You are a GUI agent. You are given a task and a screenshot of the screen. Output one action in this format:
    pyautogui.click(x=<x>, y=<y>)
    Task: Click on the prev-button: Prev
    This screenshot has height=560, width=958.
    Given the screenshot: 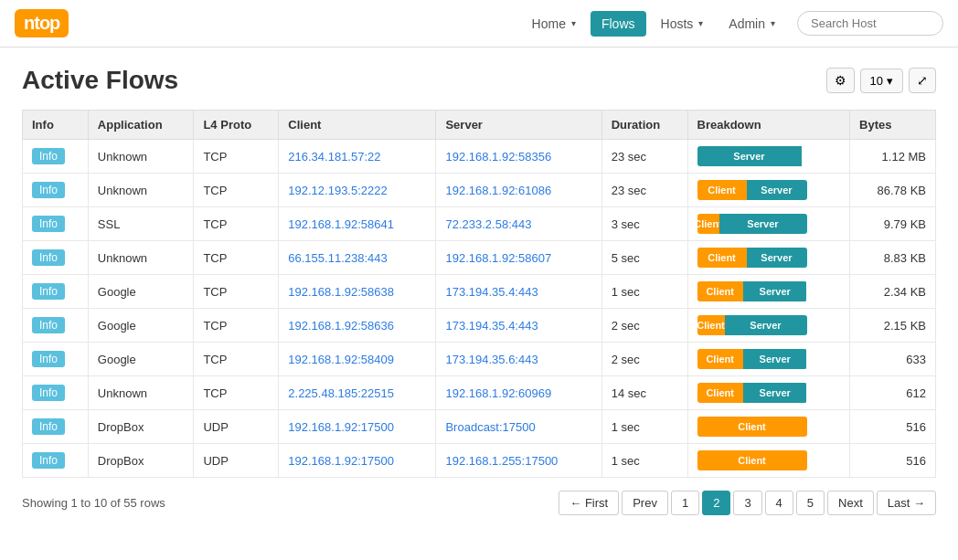 What is the action you would take?
    pyautogui.click(x=645, y=502)
    